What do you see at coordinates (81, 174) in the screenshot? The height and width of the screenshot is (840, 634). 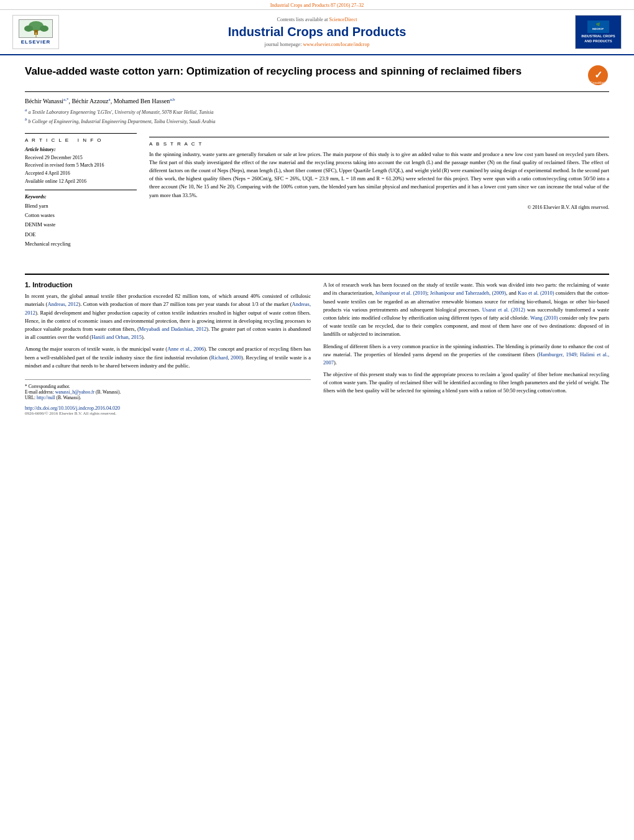 I see `accepted-date: Accepted 4 April 2016` at bounding box center [81, 174].